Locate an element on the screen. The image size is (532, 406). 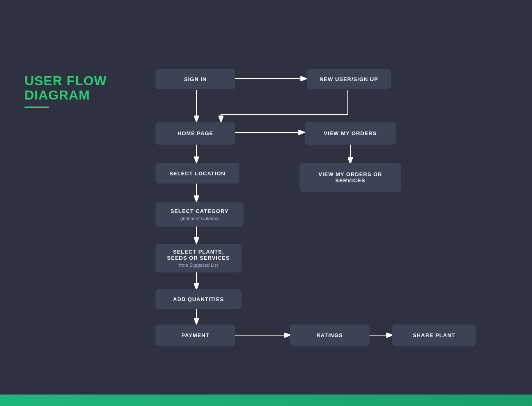
page-title: USER FLOW DIAGRAM is located at coordinates (65, 88).